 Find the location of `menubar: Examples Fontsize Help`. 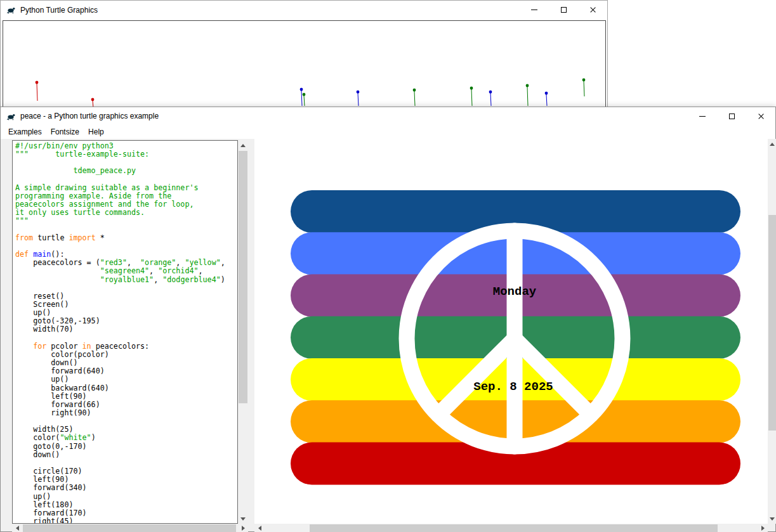

menubar: Examples Fontsize Help is located at coordinates (388, 132).